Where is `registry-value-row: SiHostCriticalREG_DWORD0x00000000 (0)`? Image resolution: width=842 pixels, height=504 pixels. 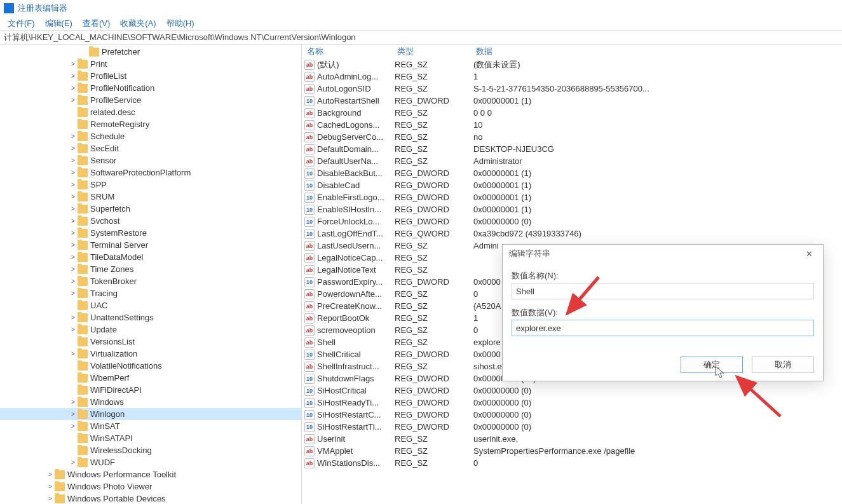
registry-value-row: SiHostCriticalREG_DWORD0x00000000 (0) is located at coordinates (572, 390).